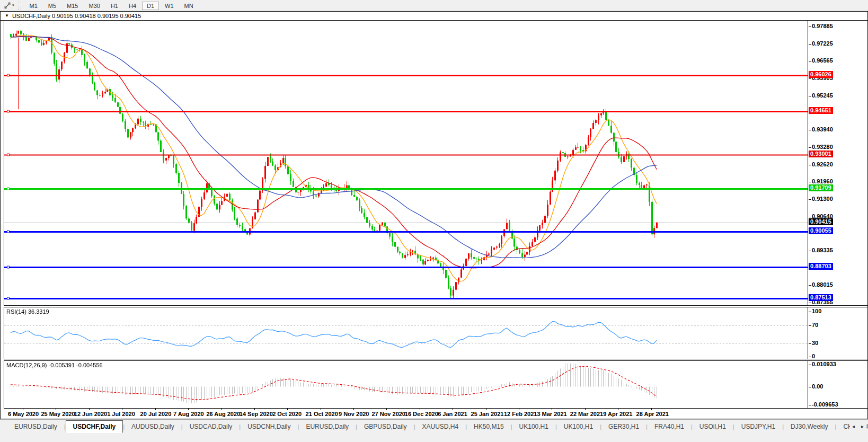 The height and width of the screenshot is (442, 868). Describe the element at coordinates (150, 6) in the screenshot. I see `timeframe-d1: D1` at that location.